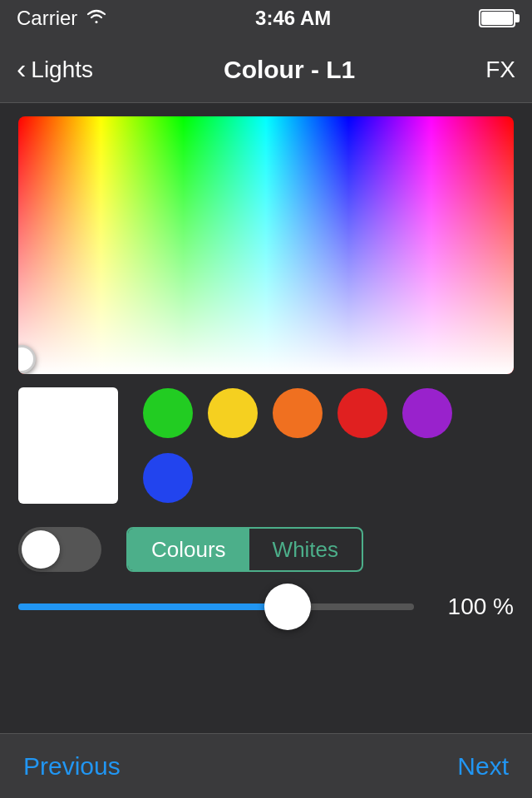 This screenshot has height=798, width=532. Describe the element at coordinates (266, 766) in the screenshot. I see `bottom-bar: Previous Next` at that location.